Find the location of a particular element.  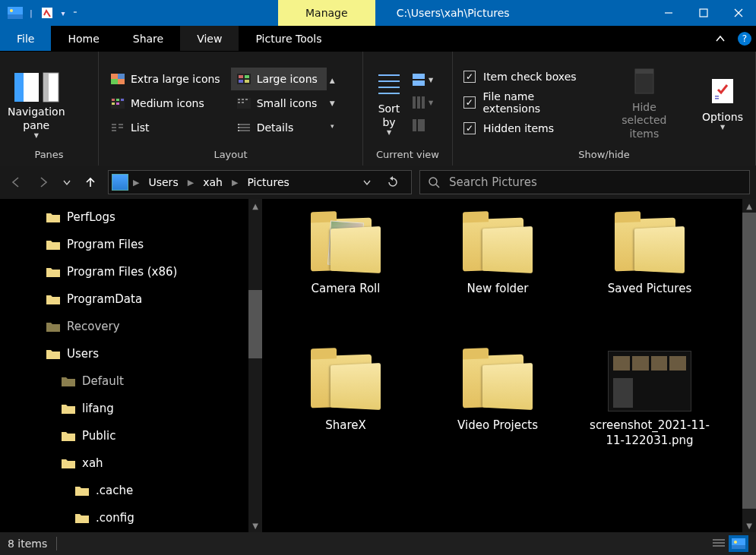

ribbon-group-panes: Navigation pane ▼ Panes is located at coordinates (49, 109).